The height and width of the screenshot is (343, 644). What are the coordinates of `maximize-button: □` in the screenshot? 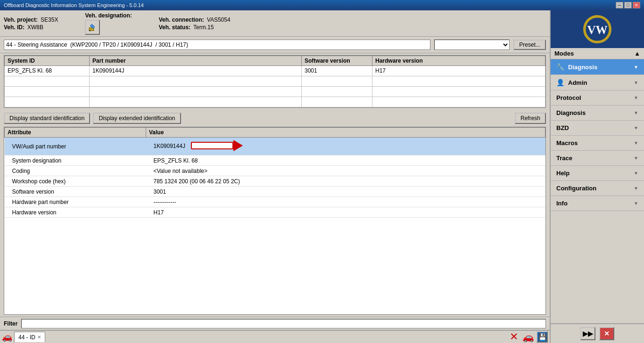 It's located at (628, 5).